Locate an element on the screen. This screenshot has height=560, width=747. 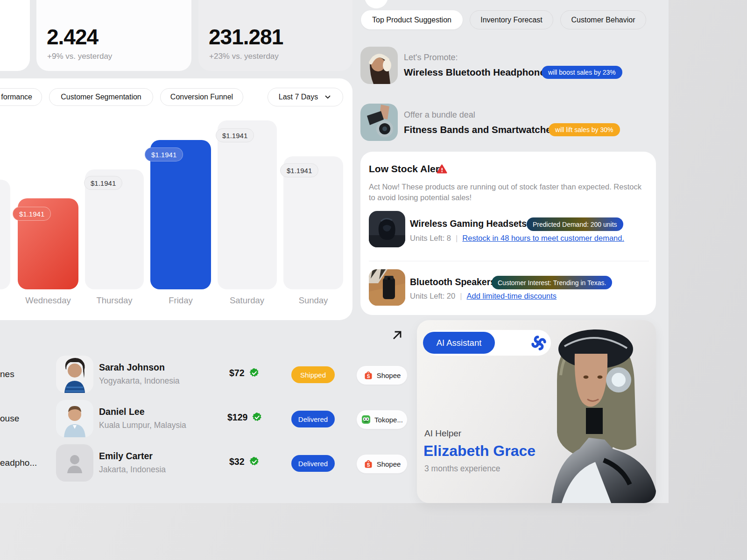
ai-pinwheel-icon is located at coordinates (539, 343).